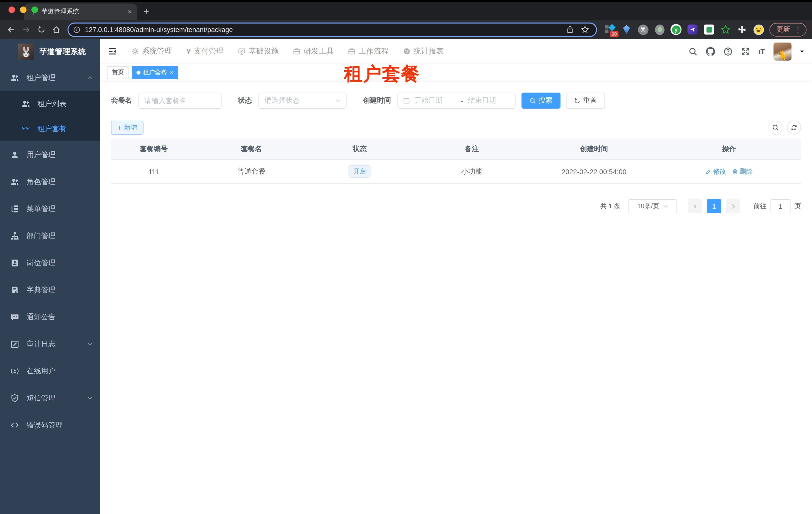 This screenshot has height=514, width=812. Describe the element at coordinates (577, 101) in the screenshot. I see `refresh-icon` at that location.